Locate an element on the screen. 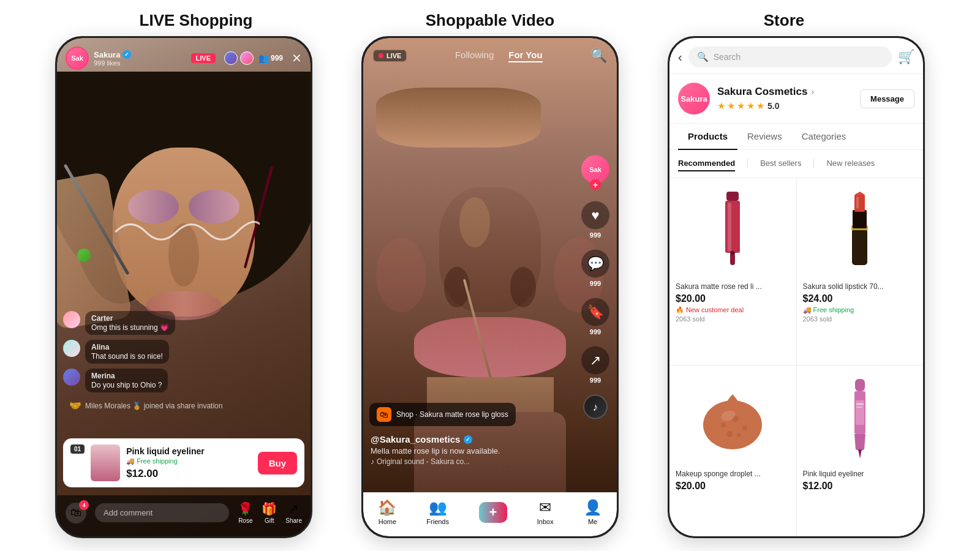  video-top-bar: LIVE Following For You 🔍 is located at coordinates (490, 53).